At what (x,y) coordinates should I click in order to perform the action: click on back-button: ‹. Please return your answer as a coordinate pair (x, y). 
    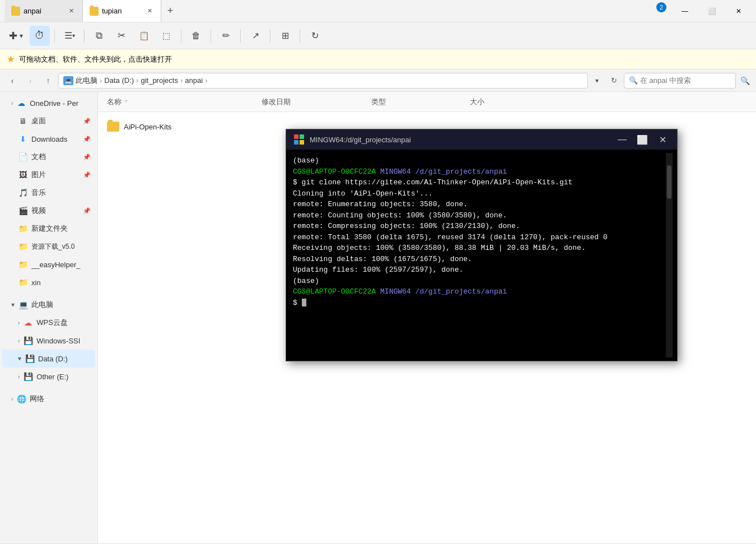
    Looking at the image, I should click on (12, 81).